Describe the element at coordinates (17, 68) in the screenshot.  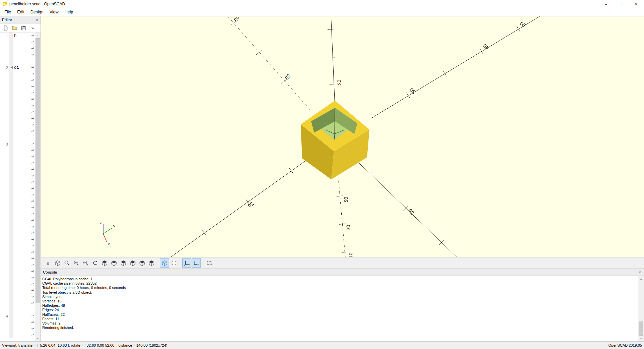
I see `editor-row: 2−di↵` at that location.